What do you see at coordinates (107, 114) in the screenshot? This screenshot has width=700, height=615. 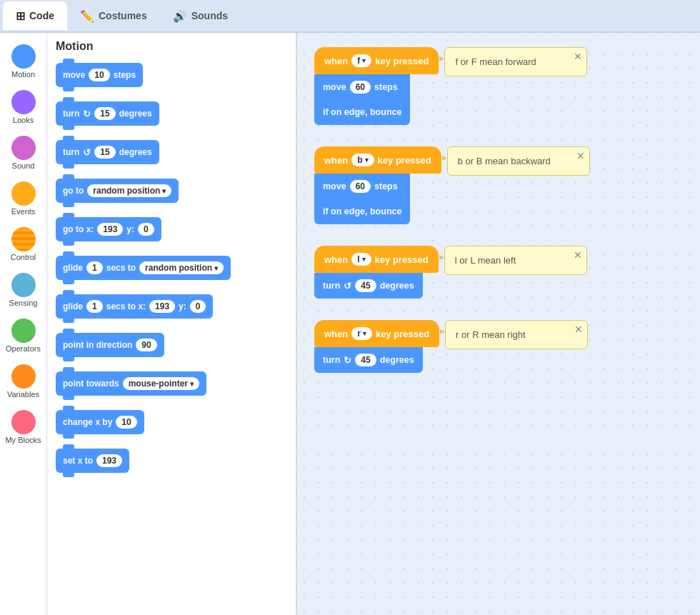 I see `block-turn-cw: turn ↻ 15 degrees` at bounding box center [107, 114].